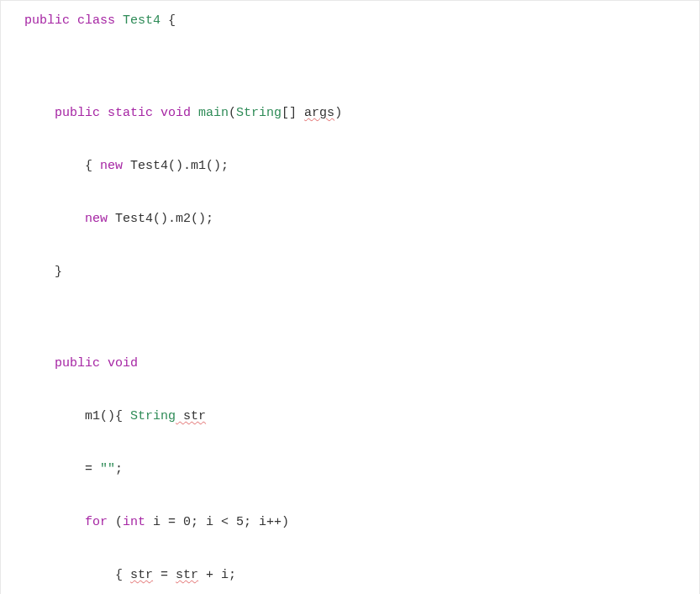 The width and height of the screenshot is (700, 594). I want to click on code-line: { str = str + i;, so click(361, 576).